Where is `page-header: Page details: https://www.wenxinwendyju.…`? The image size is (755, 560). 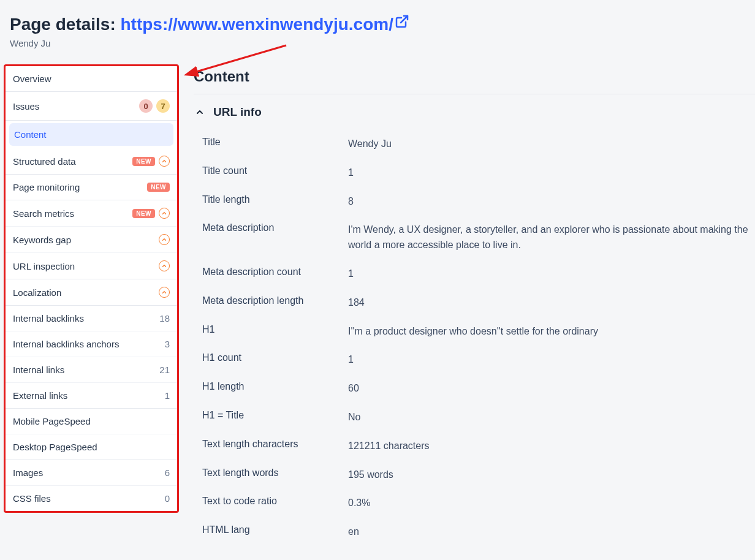
page-header: Page details: https://www.wenxinwendyju.… is located at coordinates (378, 28).